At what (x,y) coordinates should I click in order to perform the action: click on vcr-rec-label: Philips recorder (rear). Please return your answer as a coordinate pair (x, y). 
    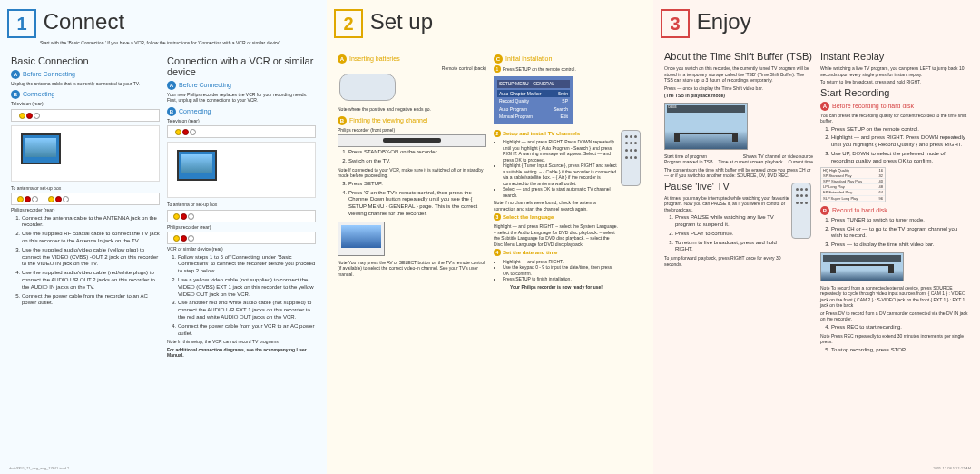
    Looking at the image, I should click on (241, 227).